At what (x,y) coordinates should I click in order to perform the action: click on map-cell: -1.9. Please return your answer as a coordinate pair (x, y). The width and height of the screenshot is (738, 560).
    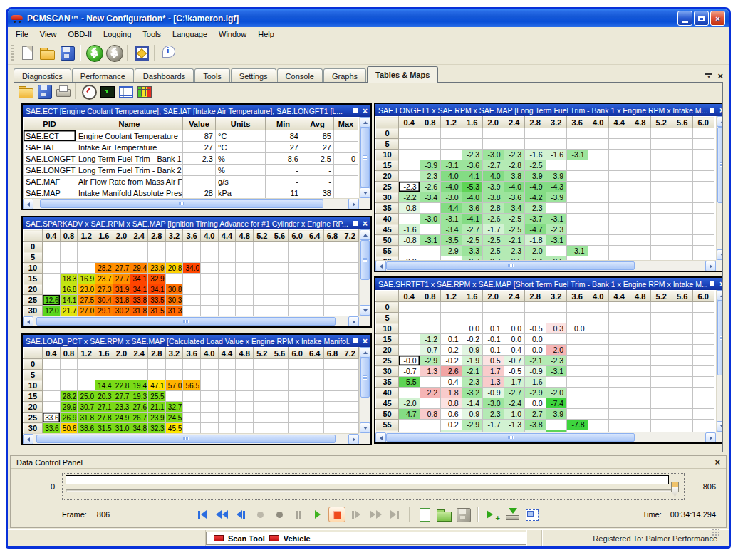
    Looking at the image, I should click on (472, 361).